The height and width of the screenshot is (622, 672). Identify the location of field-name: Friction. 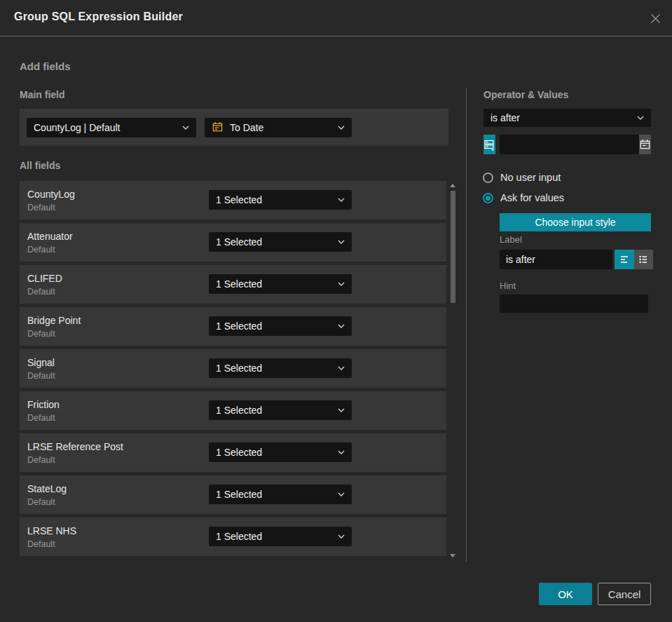
(43, 405).